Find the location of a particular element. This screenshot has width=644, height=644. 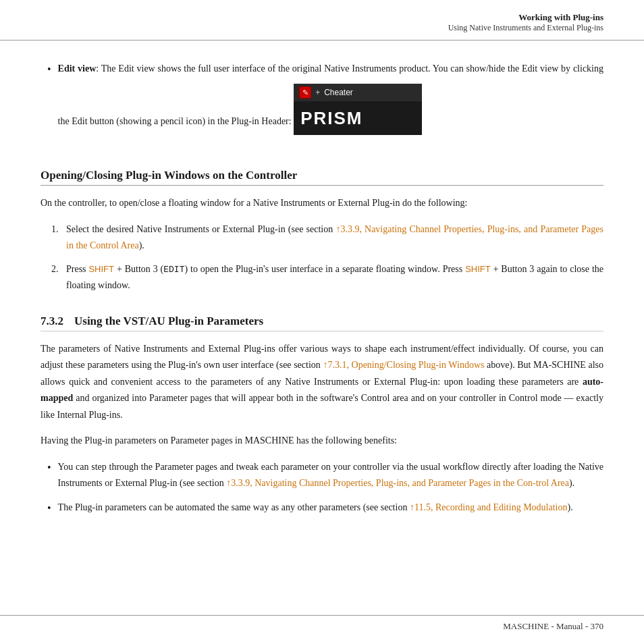

benefit-bullet-2: • The Plug-in parameters can be automate… is located at coordinates (322, 508).